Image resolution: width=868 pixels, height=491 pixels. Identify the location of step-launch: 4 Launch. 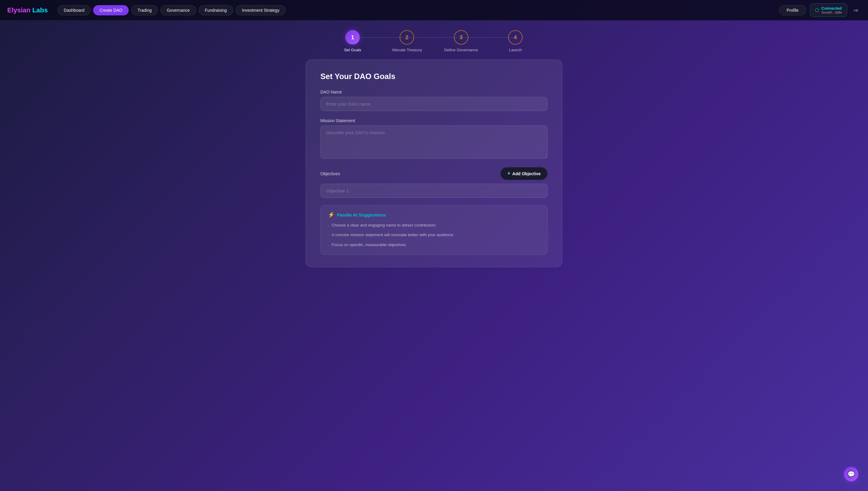
(516, 41).